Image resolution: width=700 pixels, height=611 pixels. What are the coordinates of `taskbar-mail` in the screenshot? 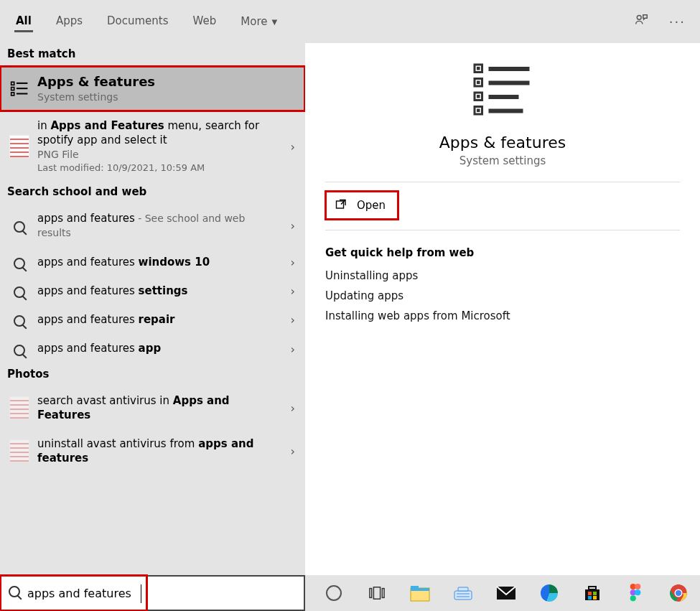 It's located at (506, 593).